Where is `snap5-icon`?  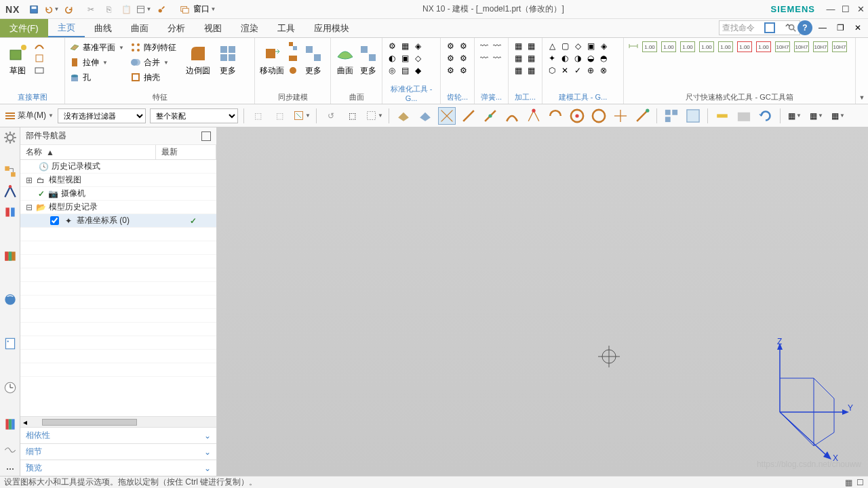 snap5-icon is located at coordinates (555, 116).